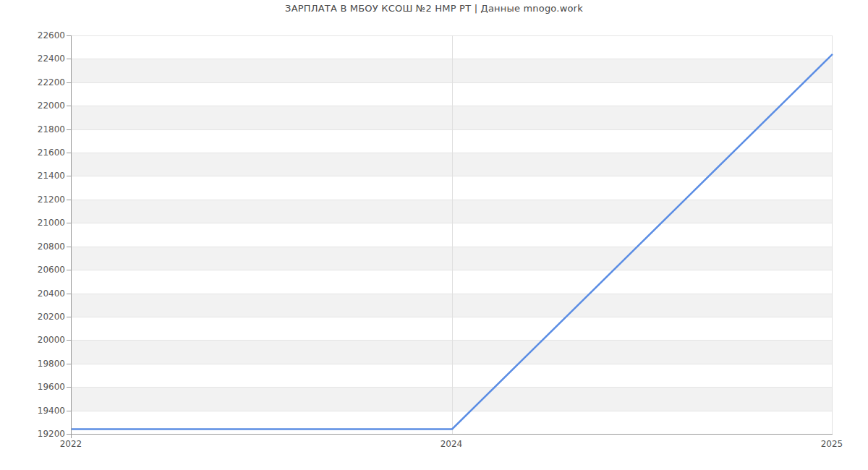 The width and height of the screenshot is (868, 470). I want to click on y-tick-label: 22200, so click(33, 82).